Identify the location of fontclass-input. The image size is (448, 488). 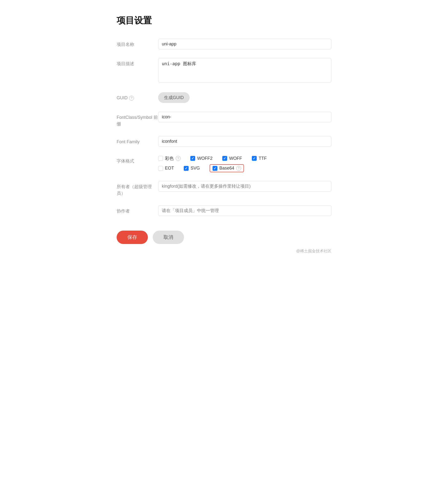
(245, 117).